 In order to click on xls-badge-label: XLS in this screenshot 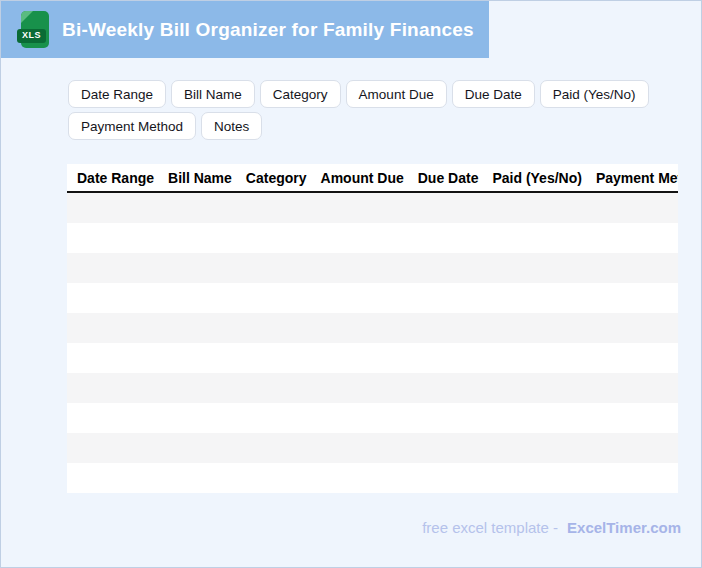, I will do `click(32, 36)`.